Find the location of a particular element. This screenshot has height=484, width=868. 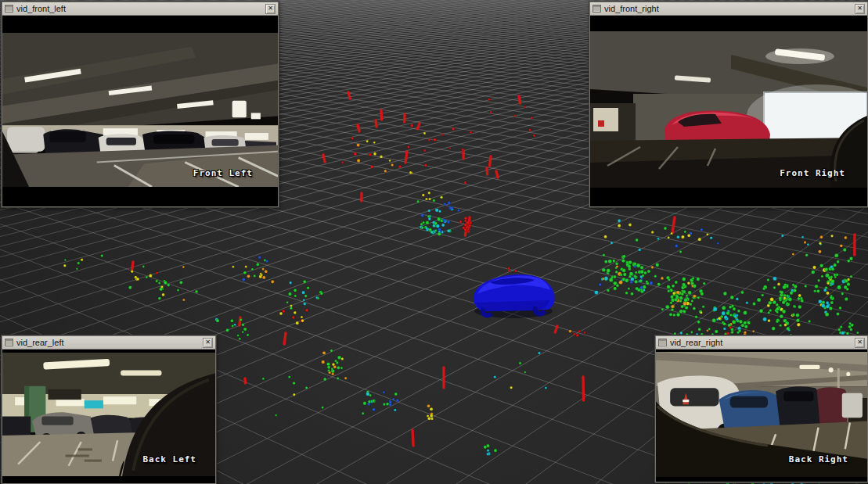

window-vid-rear-right: vid_rear_right ✕ is located at coordinates (762, 409).